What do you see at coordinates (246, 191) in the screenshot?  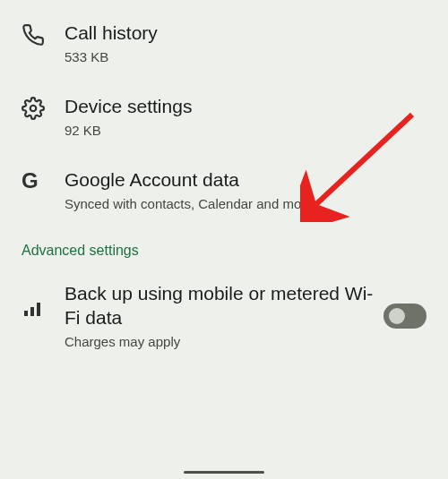 I see `row-text: Google Account data Synced with contacts…` at bounding box center [246, 191].